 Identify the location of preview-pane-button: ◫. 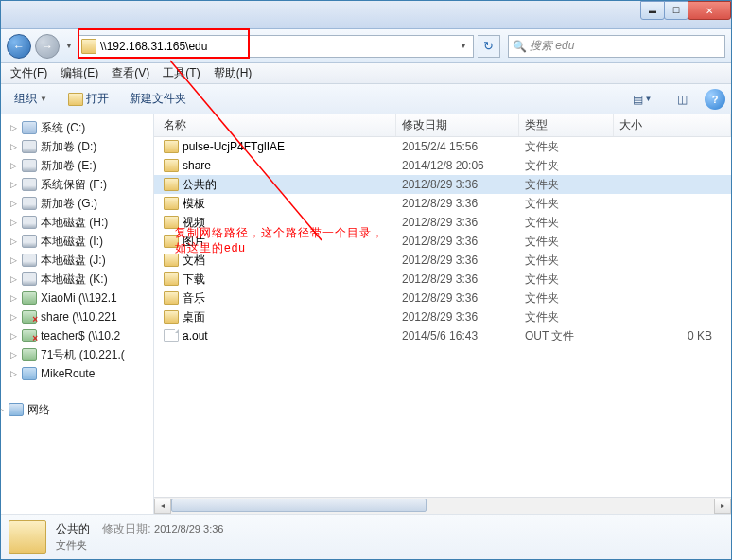
(682, 99).